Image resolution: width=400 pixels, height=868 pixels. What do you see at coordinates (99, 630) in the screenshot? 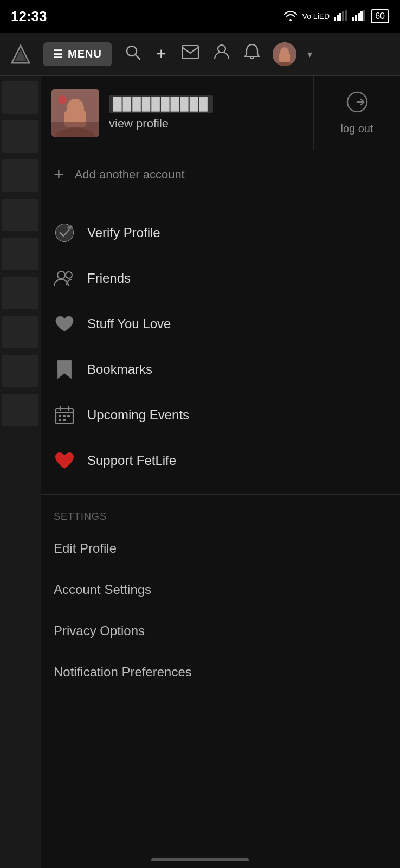
I see `privacy-options-label: Privacy Options` at bounding box center [99, 630].